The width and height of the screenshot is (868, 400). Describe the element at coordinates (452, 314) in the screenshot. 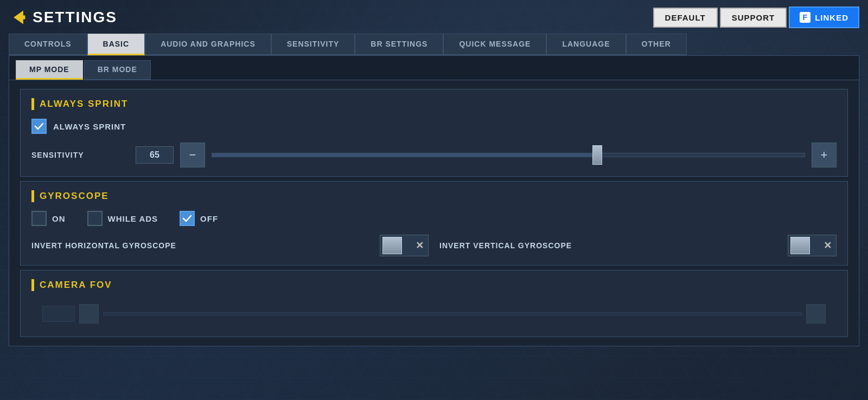

I see `camera-fov-slider-track` at that location.